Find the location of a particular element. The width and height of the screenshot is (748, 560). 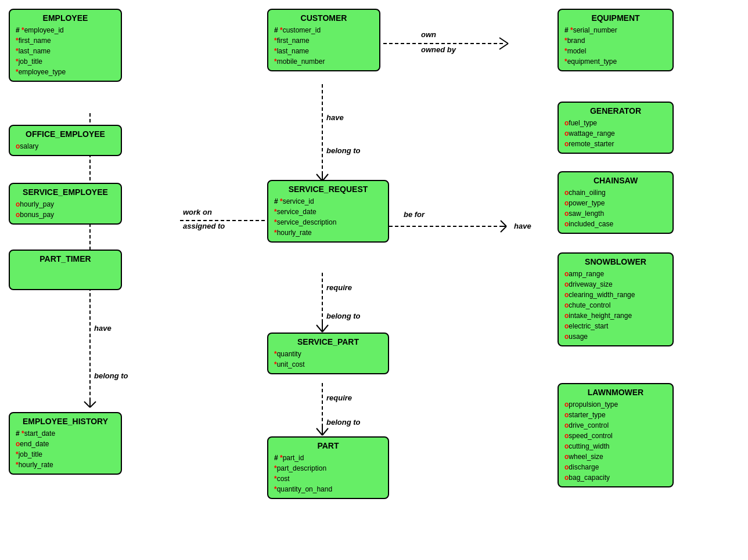

part-entity: PART # *part_id *part_description *cost … is located at coordinates (328, 468).